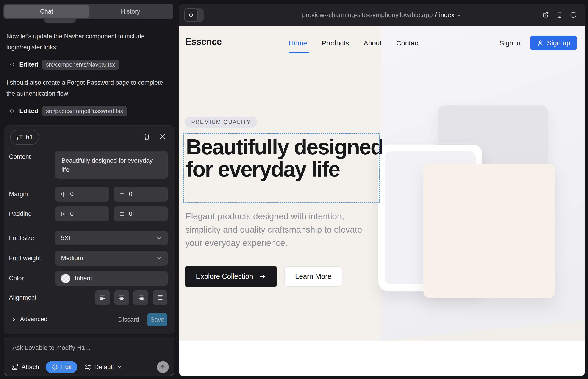 This screenshot has width=588, height=379. Describe the element at coordinates (382, 15) in the screenshot. I see `preview-url-dropdown: preview--charming-site-symphony.lovable.…` at that location.